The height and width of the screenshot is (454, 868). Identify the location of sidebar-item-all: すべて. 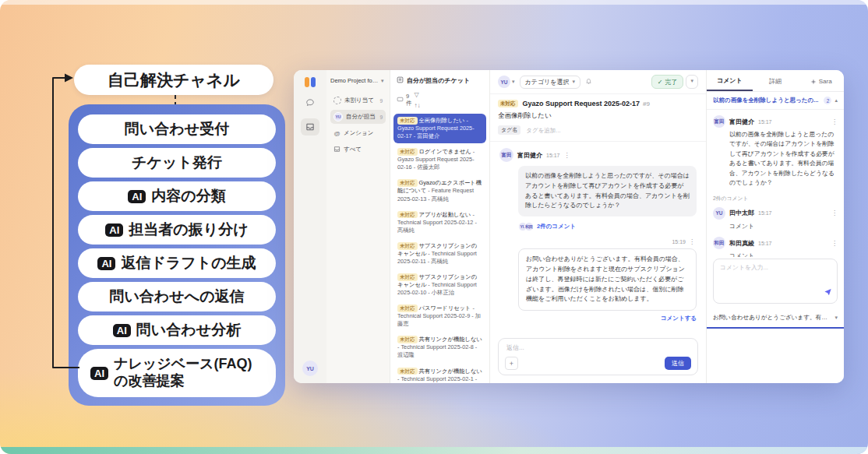
(358, 150).